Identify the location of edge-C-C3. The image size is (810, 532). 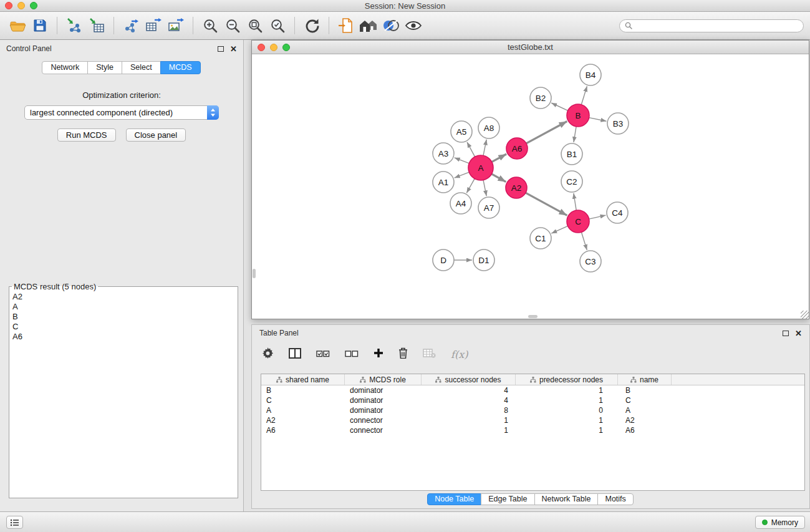
(584, 241).